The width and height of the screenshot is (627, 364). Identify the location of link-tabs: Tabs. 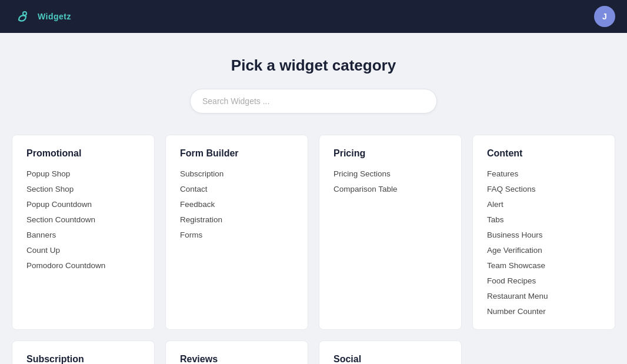
(495, 220).